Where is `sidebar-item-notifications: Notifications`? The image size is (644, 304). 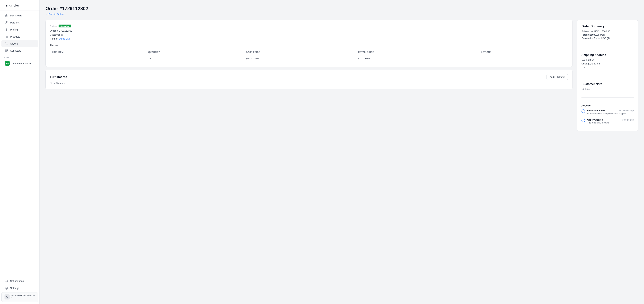
sidebar-item-notifications: Notifications is located at coordinates (20, 281).